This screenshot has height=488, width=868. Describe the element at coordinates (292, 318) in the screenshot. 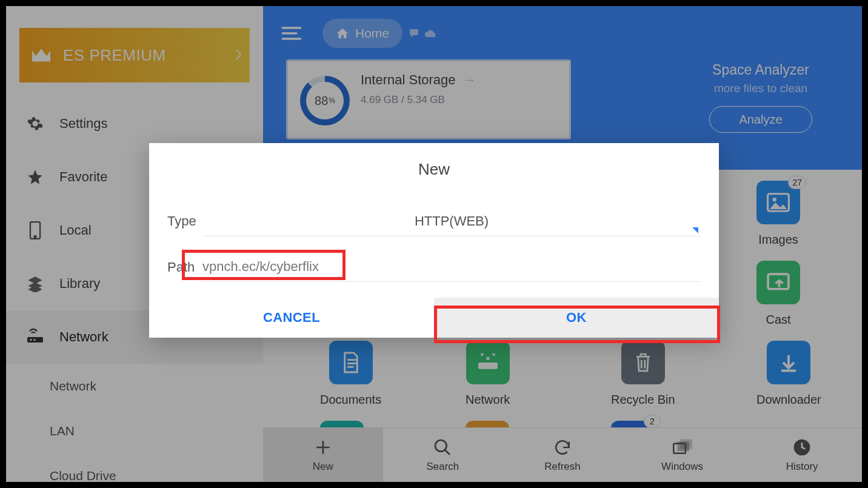

I see `cancel-button: CANCEL` at that location.